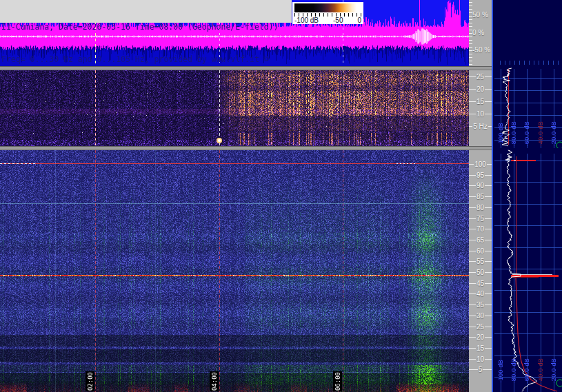 Image resolution: width=562 pixels, height=392 pixels. What do you see at coordinates (528, 107) in the screenshot?
I see `geophone-spectrum-plot` at bounding box center [528, 107].